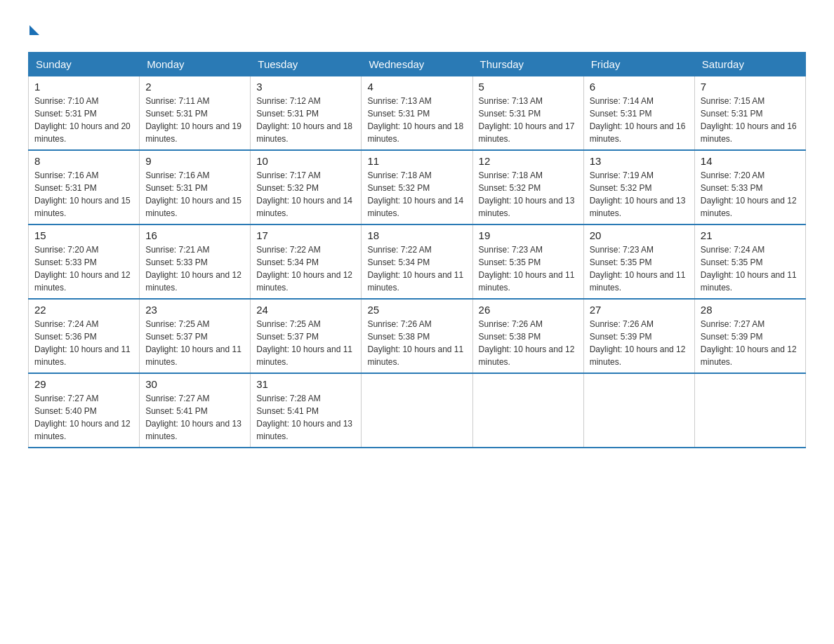 This screenshot has height=644, width=834. Describe the element at coordinates (306, 114) in the screenshot. I see `calendar-cell: 3Sunrise: 7:12 AMSunset: 5:31 PMDaylight…` at that location.